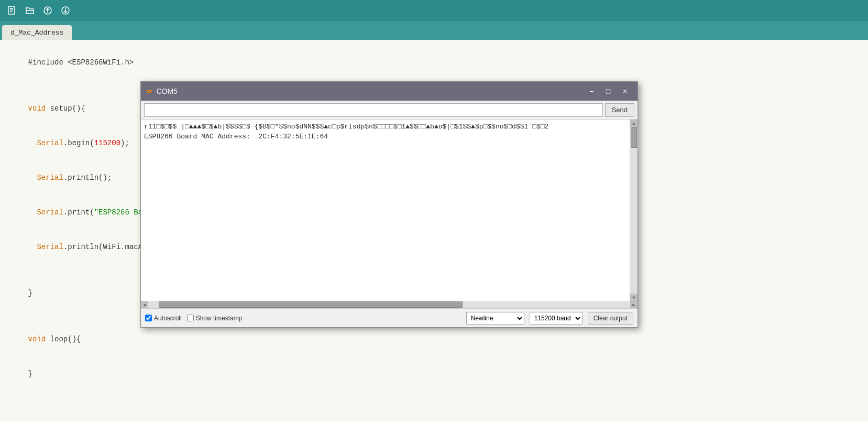 The height and width of the screenshot is (421, 868). I want to click on dialog-title-left: ∞ COM5, so click(162, 91).